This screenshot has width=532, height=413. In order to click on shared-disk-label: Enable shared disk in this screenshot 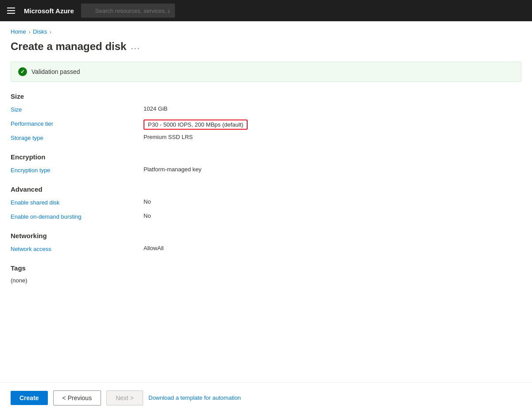, I will do `click(77, 202)`.